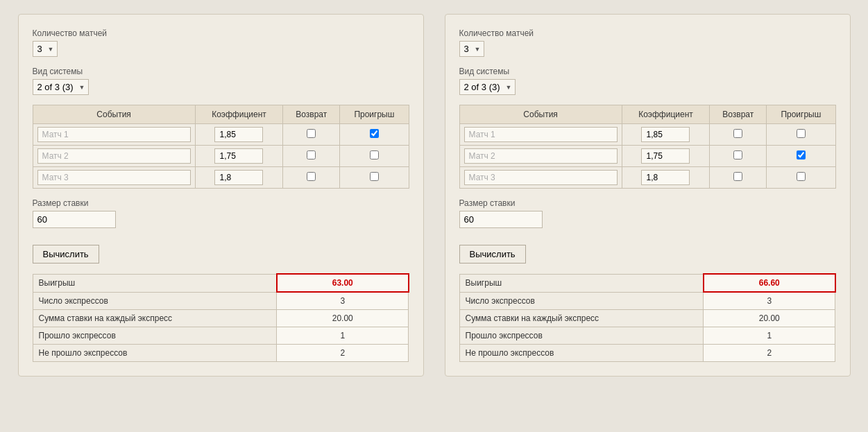 Image resolution: width=868 pixels, height=432 pixels. I want to click on result-value: 63.00, so click(343, 283).